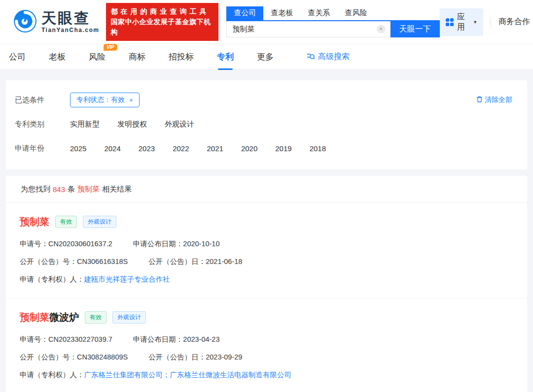  I want to click on field-value: CN202330227039.7, so click(80, 339).